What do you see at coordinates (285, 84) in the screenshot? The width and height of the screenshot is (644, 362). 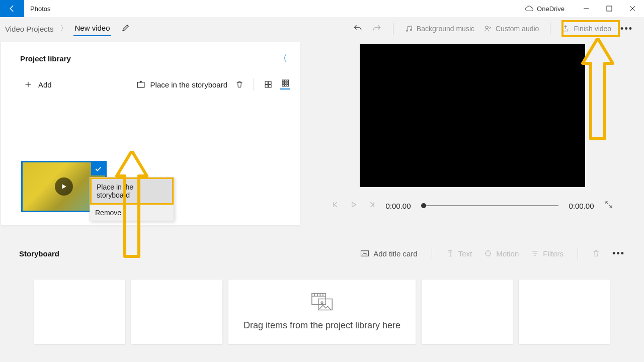 I see `grid-small-button` at bounding box center [285, 84].